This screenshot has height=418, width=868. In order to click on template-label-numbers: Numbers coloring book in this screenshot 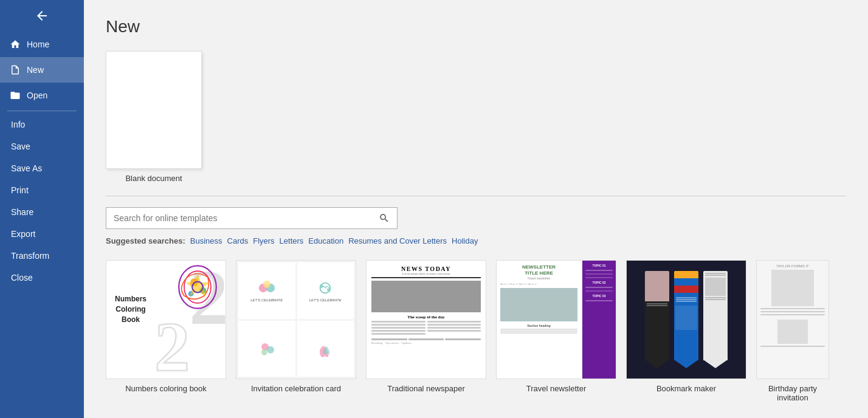, I will do `click(166, 390)`.